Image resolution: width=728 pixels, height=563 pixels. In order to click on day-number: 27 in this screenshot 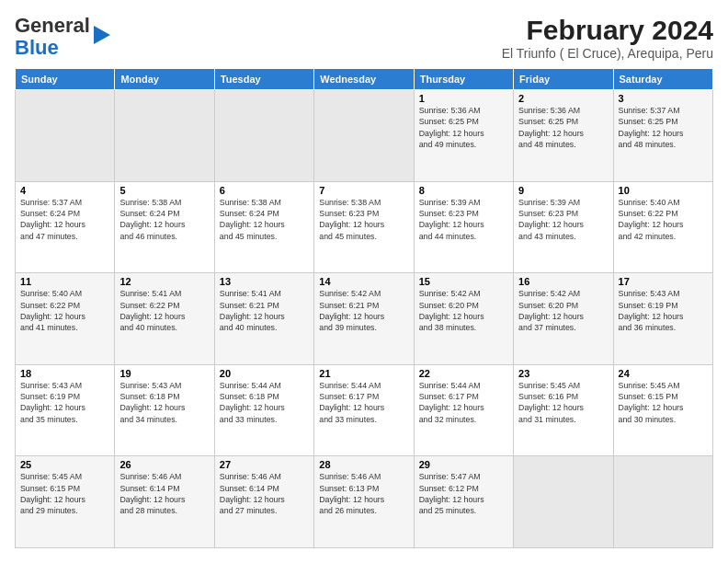, I will do `click(265, 465)`.